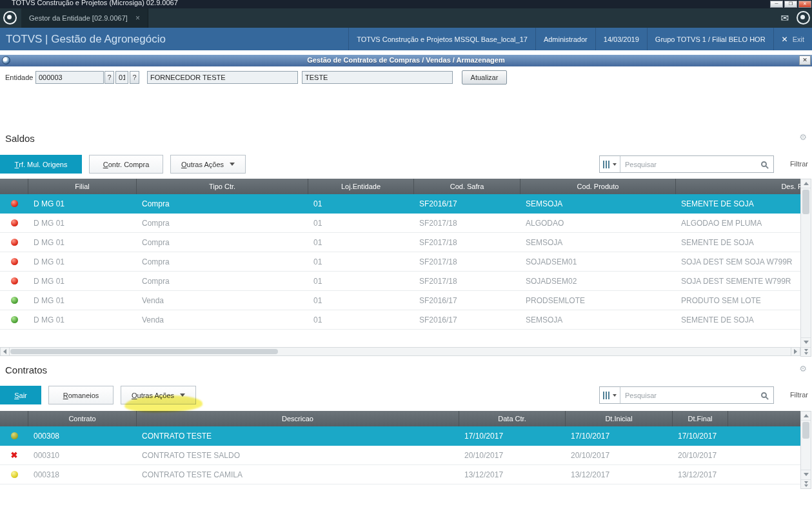 This screenshot has width=812, height=518. I want to click on scroll-left-icon, so click(5, 352).